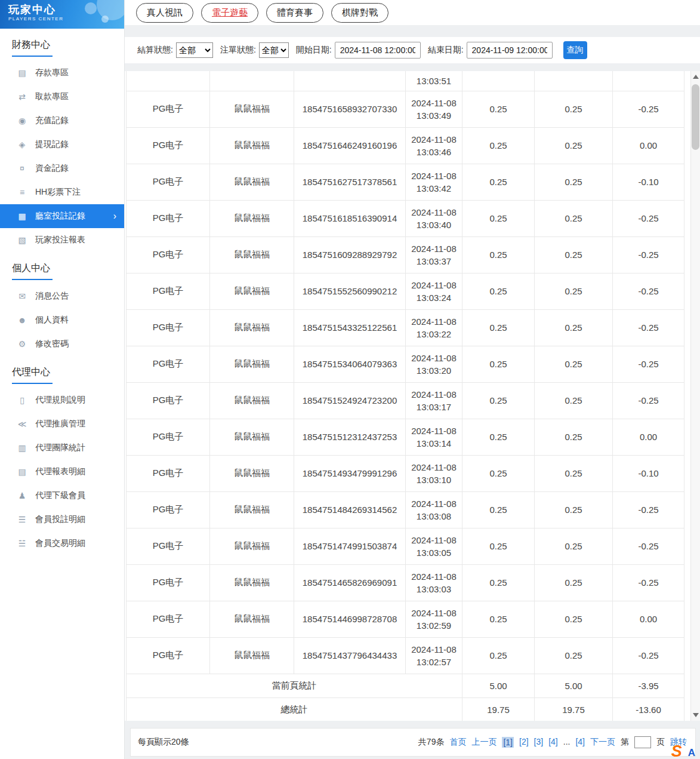  I want to click on sidebar-item-label: 取款專區, so click(52, 97).